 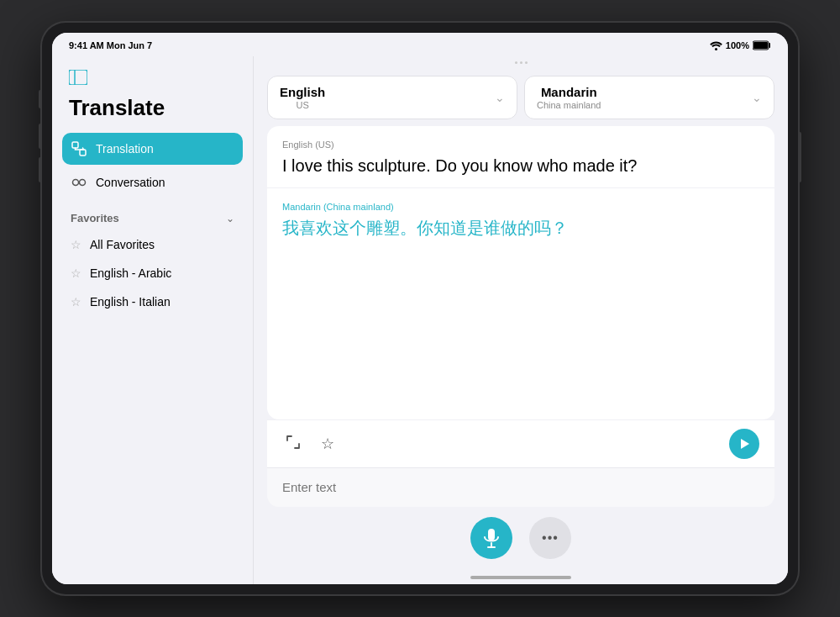 I want to click on target-lang-chevron-icon: ⌄, so click(x=757, y=98).